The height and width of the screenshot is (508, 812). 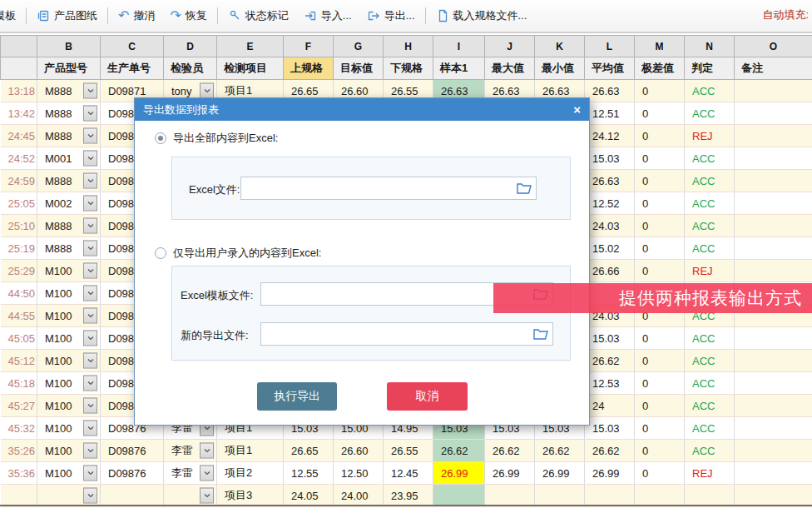 What do you see at coordinates (250, 496) in the screenshot?
I see `table-cell: 项目3` at bounding box center [250, 496].